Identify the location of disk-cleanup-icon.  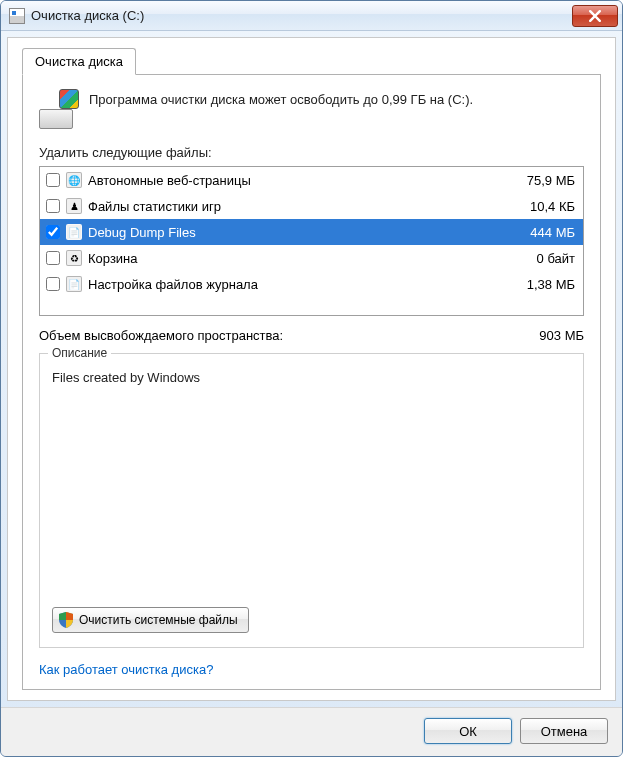
(58, 110).